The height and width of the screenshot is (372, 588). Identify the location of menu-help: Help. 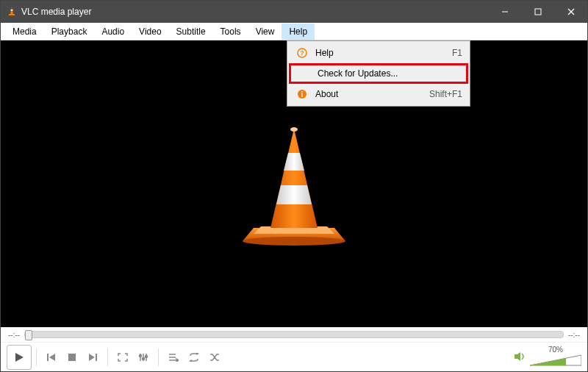
(298, 32).